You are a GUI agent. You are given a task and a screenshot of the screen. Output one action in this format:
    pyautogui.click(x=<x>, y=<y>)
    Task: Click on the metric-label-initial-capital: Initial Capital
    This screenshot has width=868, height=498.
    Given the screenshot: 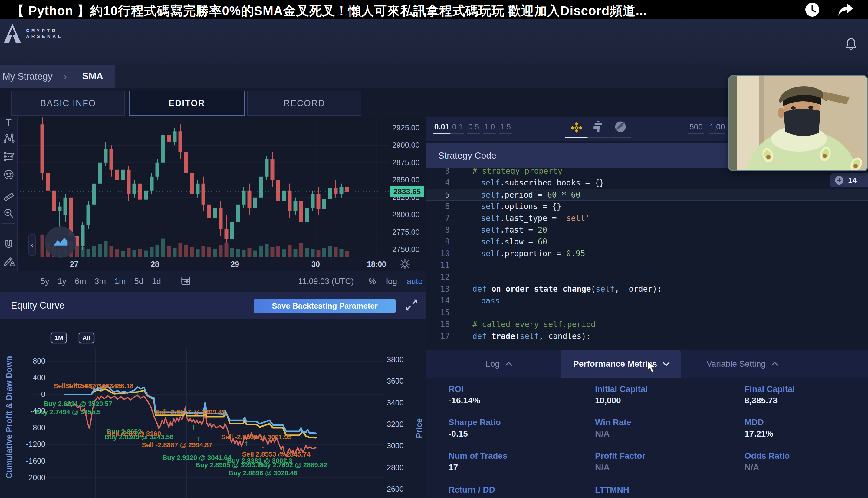 What is the action you would take?
    pyautogui.click(x=621, y=389)
    